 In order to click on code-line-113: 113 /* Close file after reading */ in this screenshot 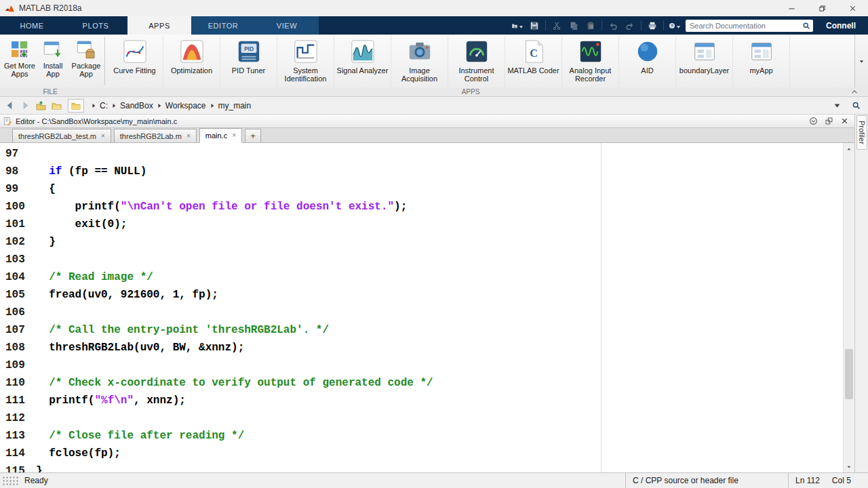, I will do `click(422, 436)`.